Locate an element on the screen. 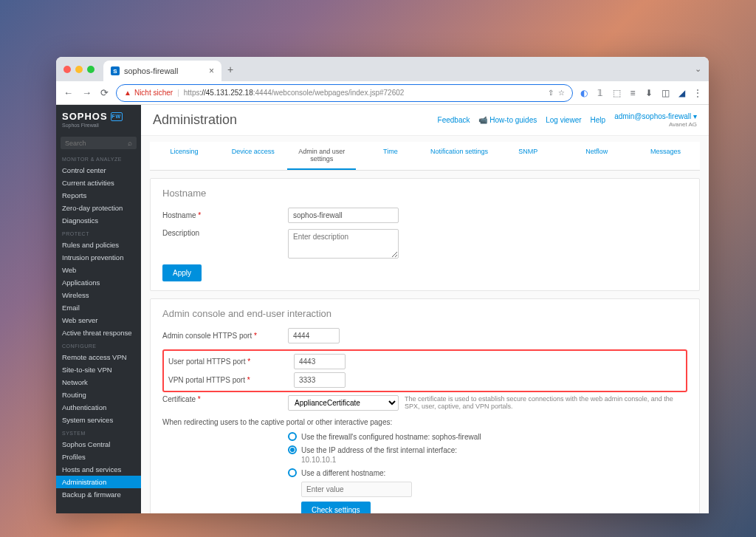 Image resolution: width=756 pixels, height=537 pixels. ext-icon-4: ⬇ is located at coordinates (649, 93).